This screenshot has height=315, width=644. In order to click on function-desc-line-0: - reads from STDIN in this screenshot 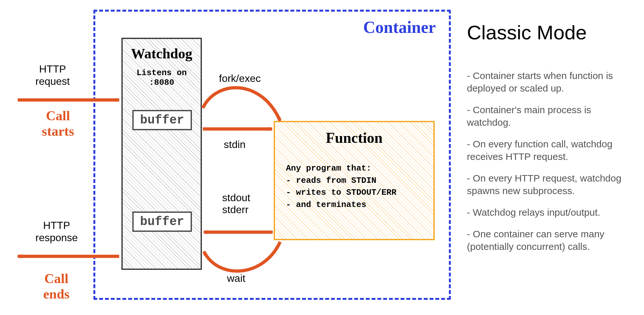, I will do `click(341, 181)`.